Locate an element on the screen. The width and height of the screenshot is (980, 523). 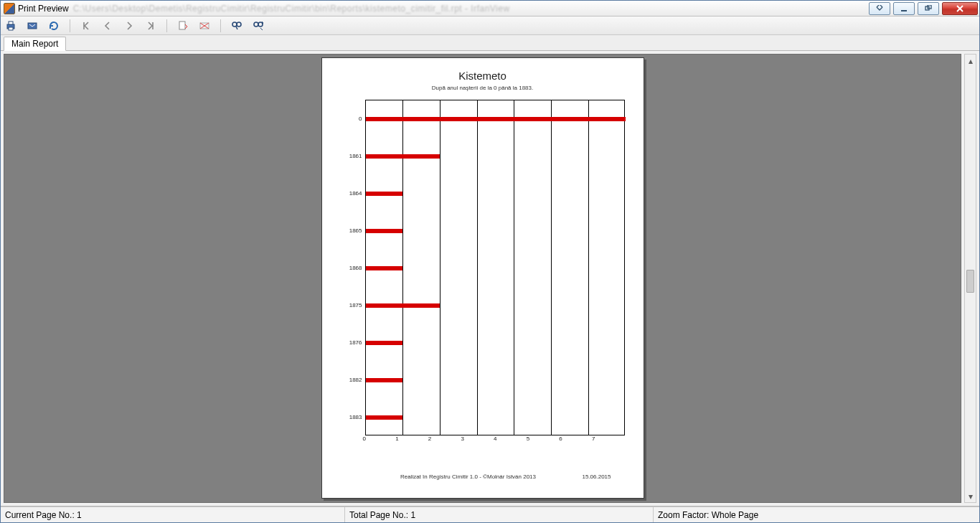
chart-y-tick: 1865 is located at coordinates (353, 230).